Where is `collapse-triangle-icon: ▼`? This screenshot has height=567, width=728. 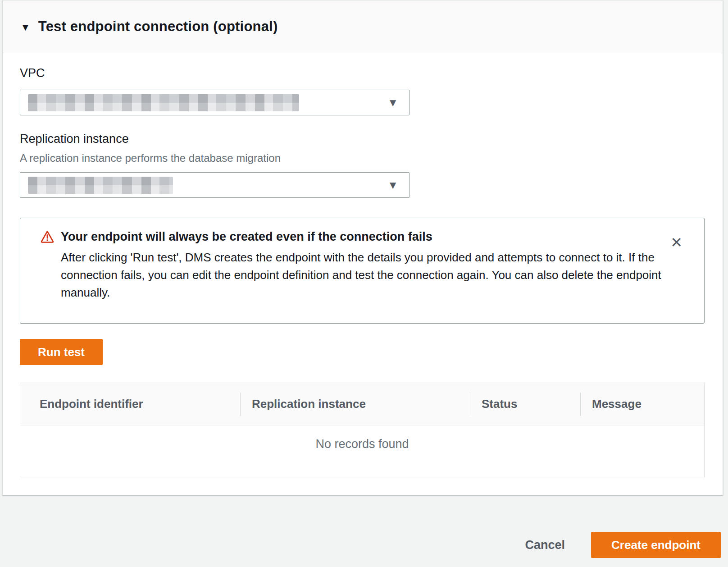
collapse-triangle-icon: ▼ is located at coordinates (25, 27).